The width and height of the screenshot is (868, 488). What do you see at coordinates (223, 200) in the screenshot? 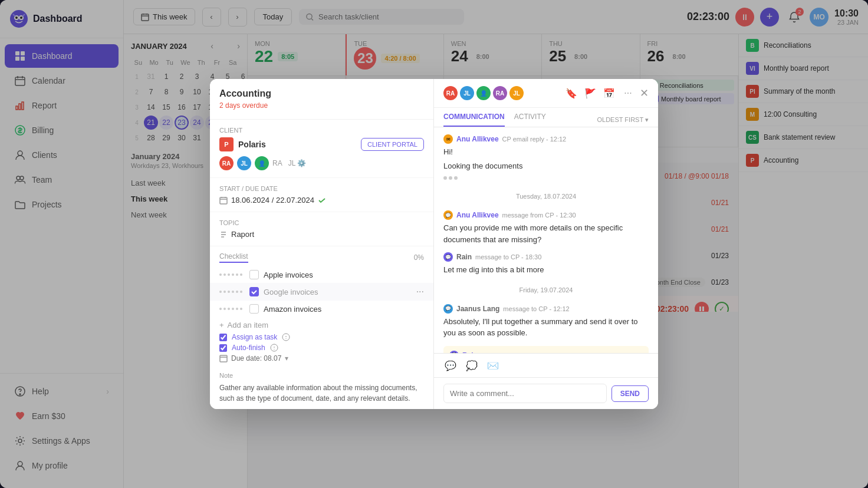
I see `calendar-date-icon` at bounding box center [223, 200].